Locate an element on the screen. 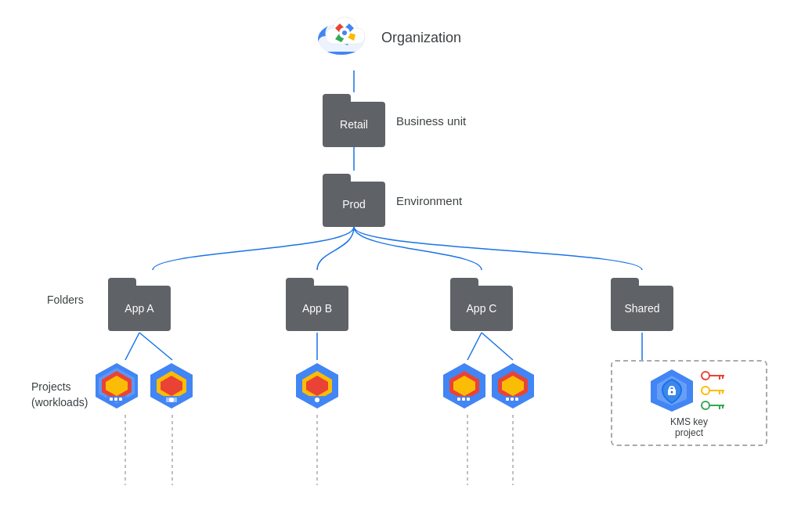 The image size is (812, 522). shared-folder-label: Shared is located at coordinates (642, 308).